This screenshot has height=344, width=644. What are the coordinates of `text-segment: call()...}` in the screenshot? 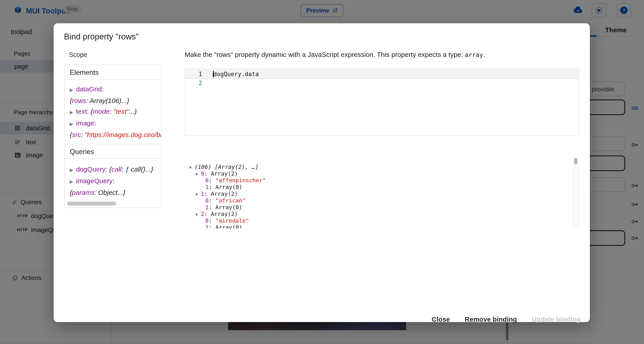 It's located at (141, 169).